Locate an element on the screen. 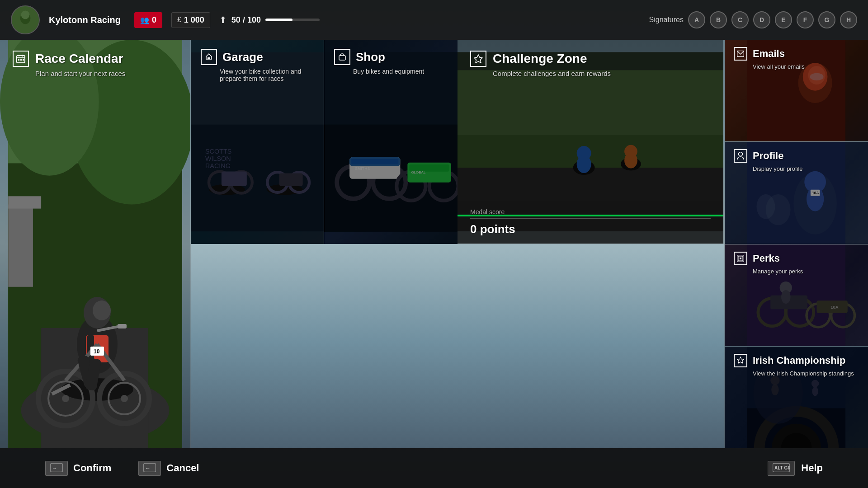 The image size is (868, 488). bottombar: → Confirm ← Cancel ALT GR Help is located at coordinates (434, 468).